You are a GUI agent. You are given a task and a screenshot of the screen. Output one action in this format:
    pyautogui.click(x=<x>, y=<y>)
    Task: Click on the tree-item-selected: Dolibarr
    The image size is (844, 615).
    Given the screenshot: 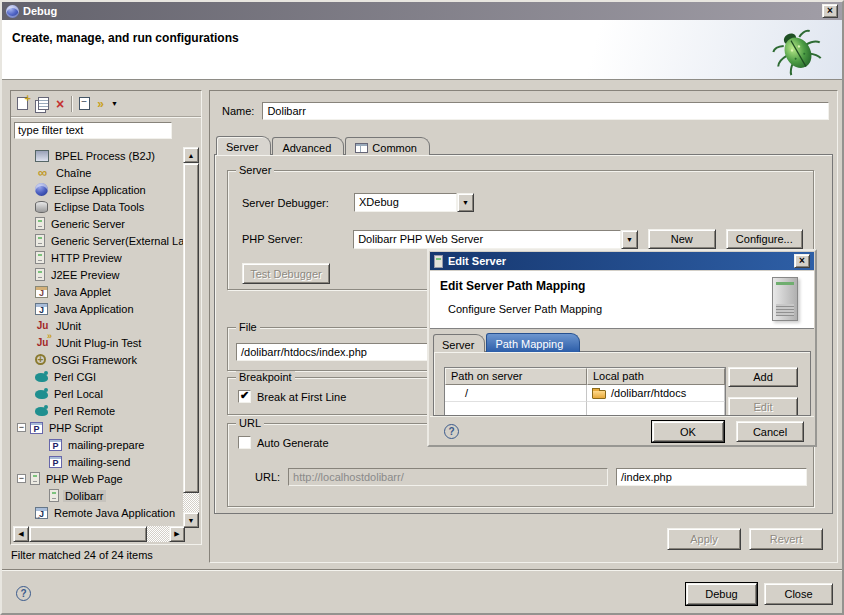 What is the action you would take?
    pyautogui.click(x=99, y=496)
    